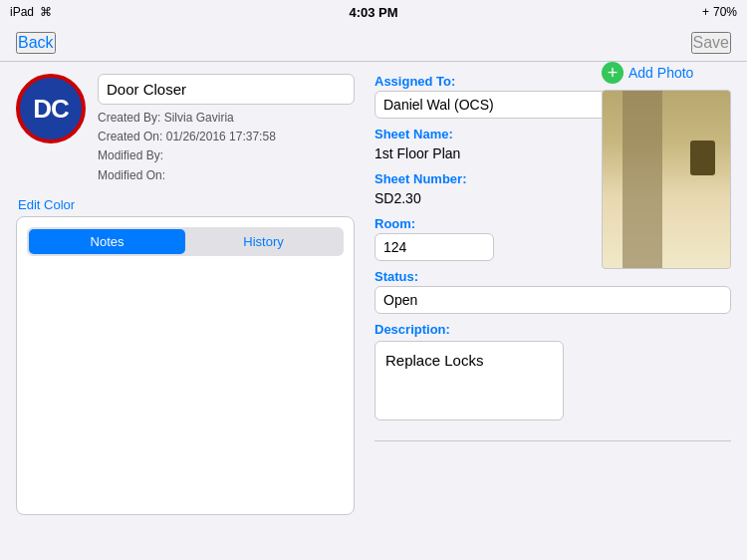 The width and height of the screenshot is (747, 560). I want to click on item-header: DC Created By: Silvia Gaviria Created On…, so click(185, 130).